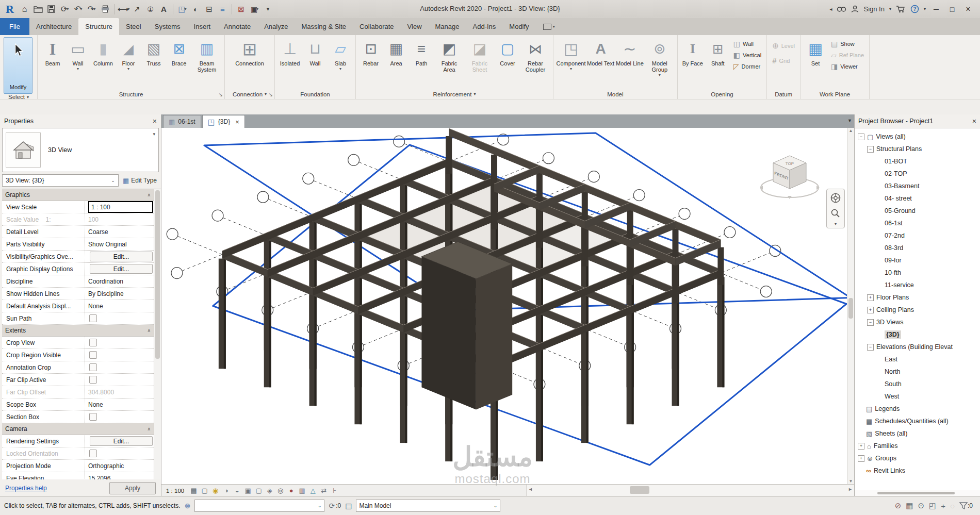  What do you see at coordinates (120, 404) in the screenshot?
I see `property-value-scope-box: None` at bounding box center [120, 404].